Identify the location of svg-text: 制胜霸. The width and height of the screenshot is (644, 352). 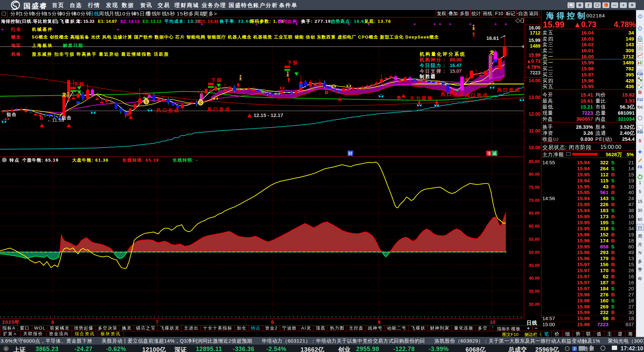
(428, 76).